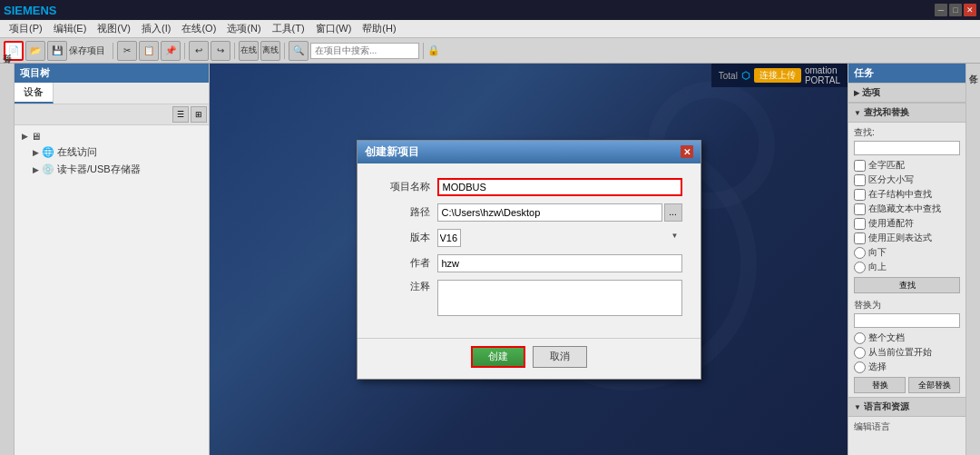 This screenshot has width=980, height=455. What do you see at coordinates (907, 238) in the screenshot?
I see `checkbox-regex: 使用正则表达式` at bounding box center [907, 238].